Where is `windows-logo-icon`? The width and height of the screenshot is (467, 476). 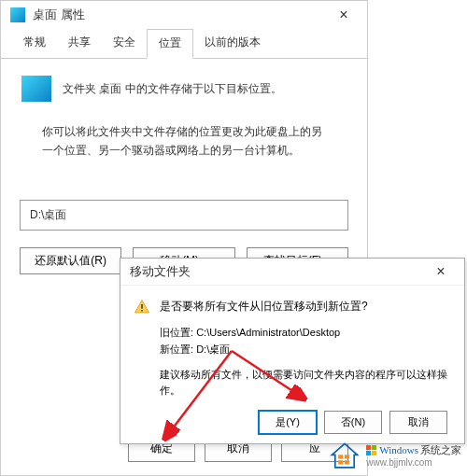 windows-logo-icon is located at coordinates (372, 451).